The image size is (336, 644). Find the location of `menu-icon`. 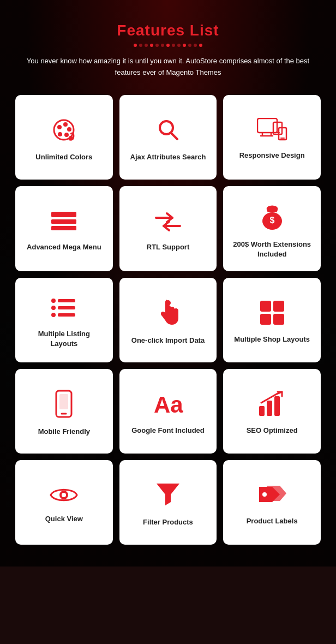

menu-icon is located at coordinates (64, 222).